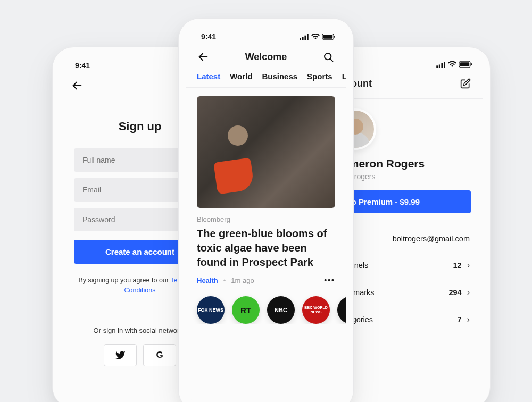 The width and height of the screenshot is (532, 402). I want to click on search-icon, so click(329, 57).